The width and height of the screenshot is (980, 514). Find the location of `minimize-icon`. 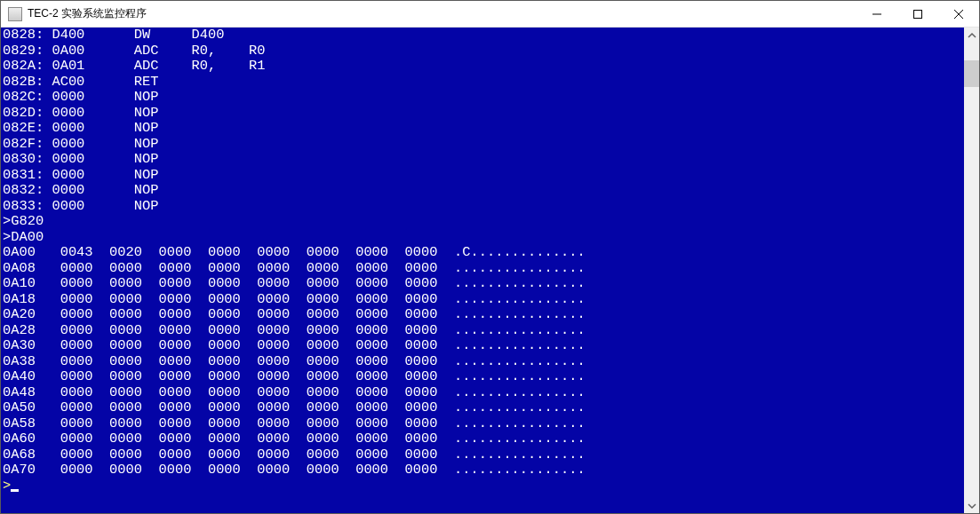

minimize-icon is located at coordinates (877, 14).